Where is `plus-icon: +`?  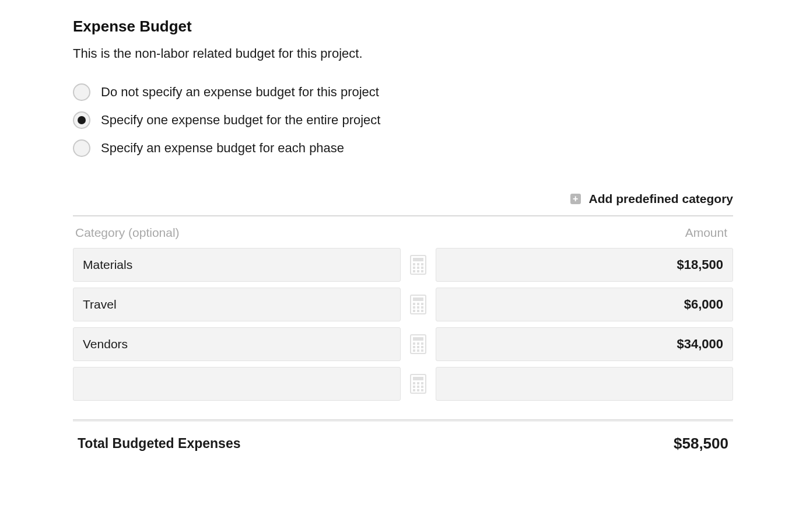
plus-icon: + is located at coordinates (576, 199).